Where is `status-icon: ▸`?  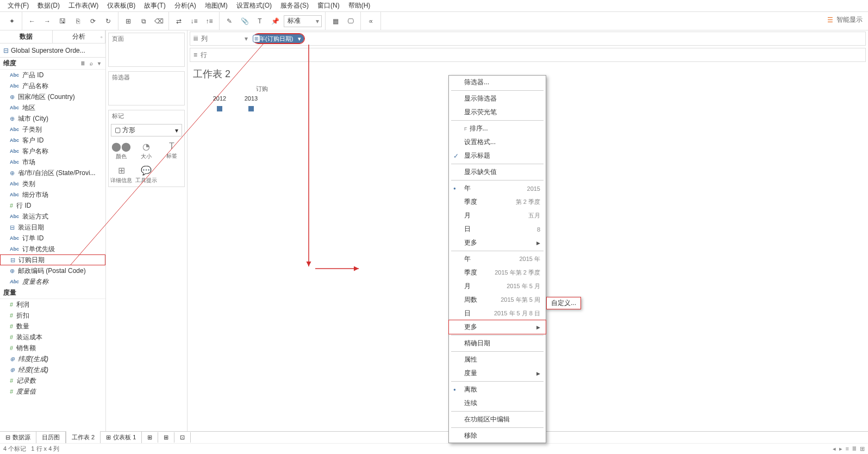 status-icon: ▸ is located at coordinates (841, 449).